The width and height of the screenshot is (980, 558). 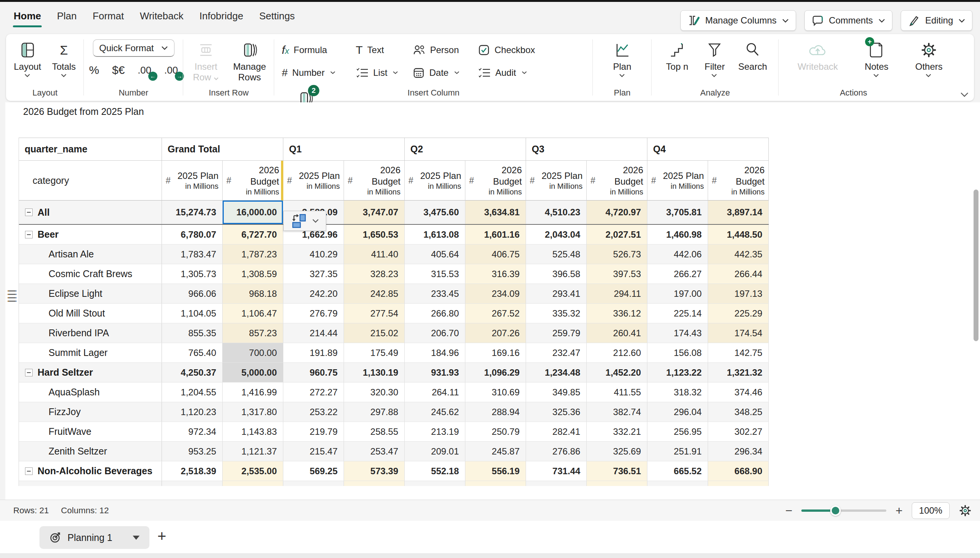 What do you see at coordinates (90, 294) in the screenshot?
I see `row-label: Eclipse Light` at bounding box center [90, 294].